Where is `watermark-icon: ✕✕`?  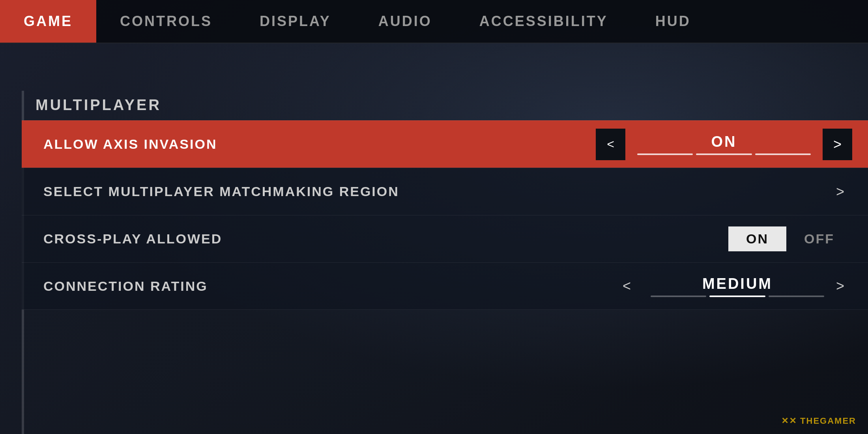
watermark-icon: ✕✕ is located at coordinates (789, 421).